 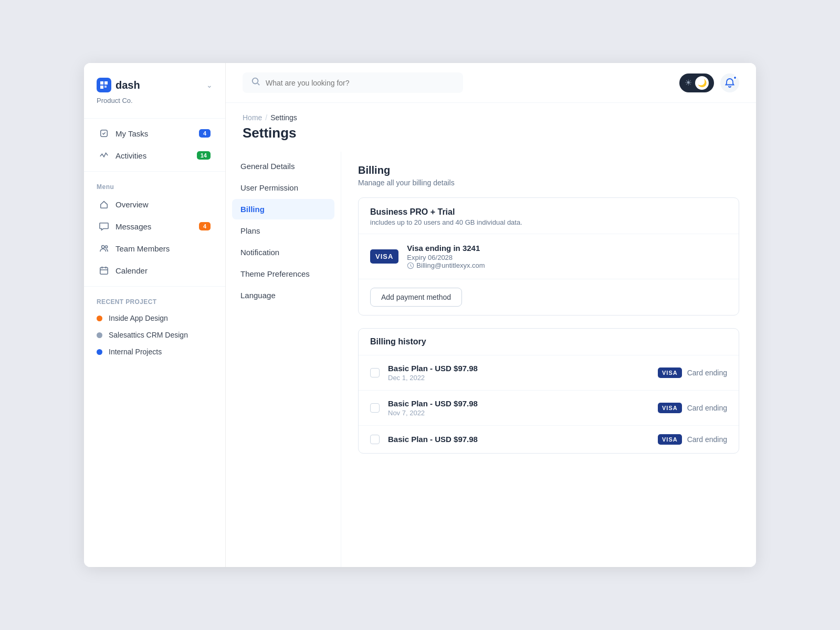 I want to click on payment-info: Visa ending in 3241 Expiry 06/2028 Billi…, so click(x=446, y=256).